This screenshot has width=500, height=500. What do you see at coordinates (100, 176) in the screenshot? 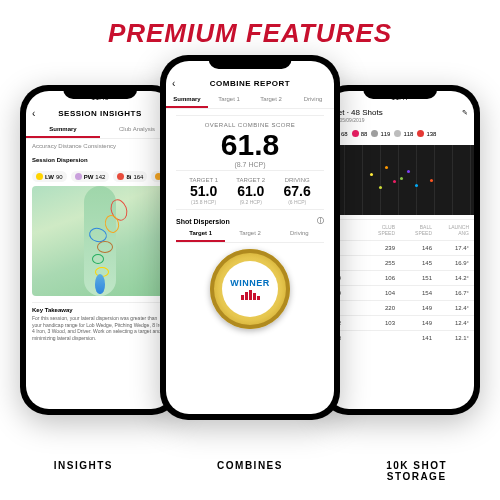
I see `club-chips: LW90 PW142 8i164 5i182` at bounding box center [100, 176].